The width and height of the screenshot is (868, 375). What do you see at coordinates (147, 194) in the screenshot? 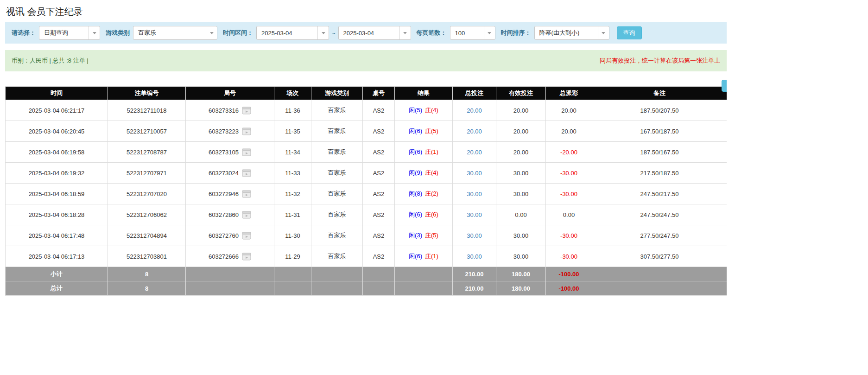
I see `cell-bet-no: 522312707020` at bounding box center [147, 194].